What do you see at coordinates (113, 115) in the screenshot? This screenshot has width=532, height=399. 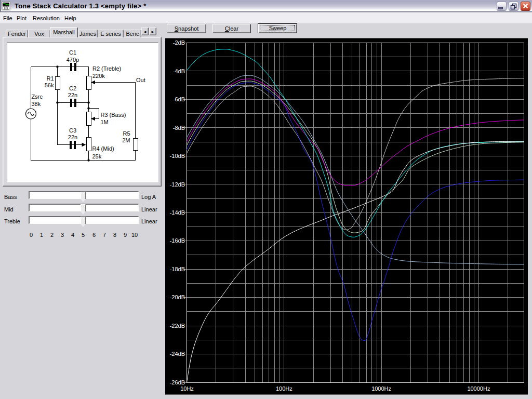 I see `svg-text: R3 (Bass)` at bounding box center [113, 115].